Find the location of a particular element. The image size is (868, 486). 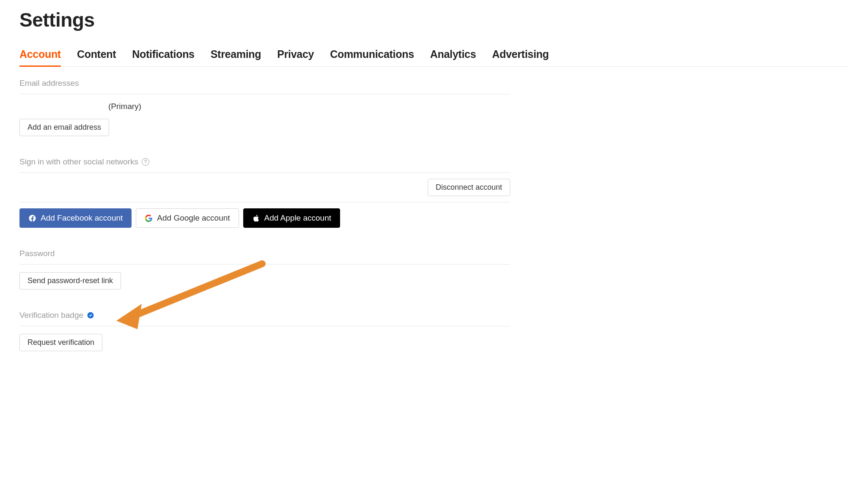

tabs-bar: Account Content Notifications Streaming … is located at coordinates (434, 57).